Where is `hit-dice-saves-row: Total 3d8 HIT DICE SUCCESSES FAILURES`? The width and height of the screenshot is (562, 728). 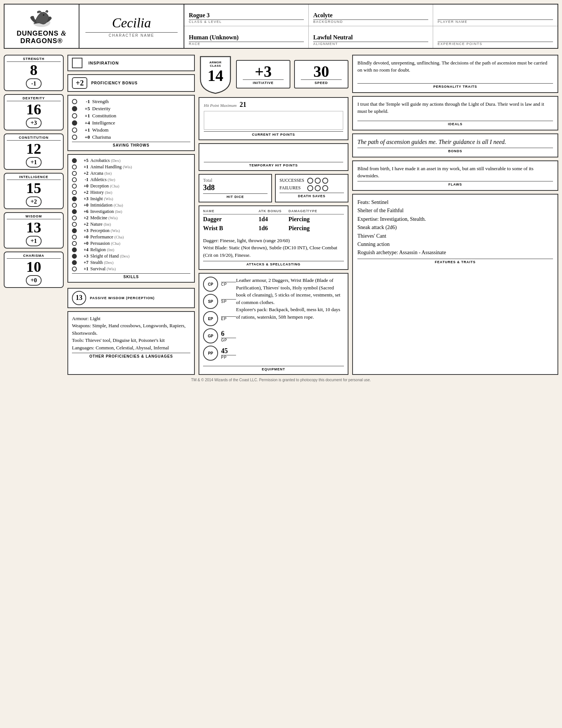
hit-dice-saves-row: Total 3d8 HIT DICE SUCCESSES FAILURES is located at coordinates (274, 188).